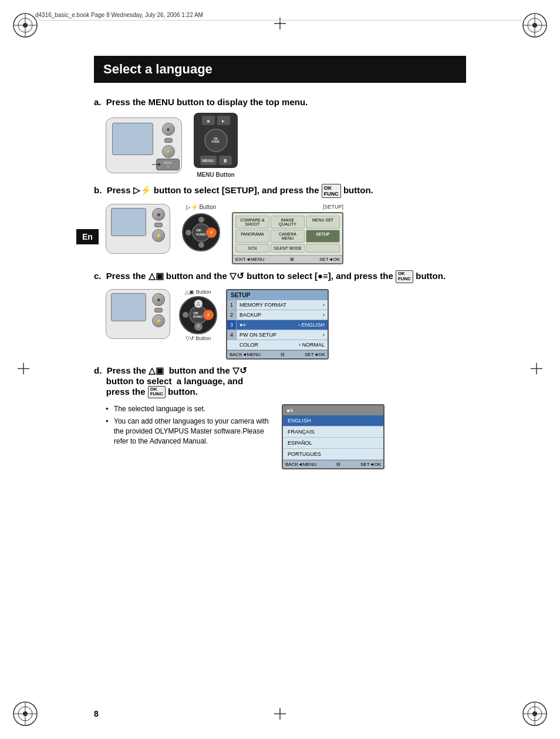 The width and height of the screenshot is (560, 739). I want to click on section-c-heading: c. Press the △▣ button and the ▽↺ button…, so click(309, 277).